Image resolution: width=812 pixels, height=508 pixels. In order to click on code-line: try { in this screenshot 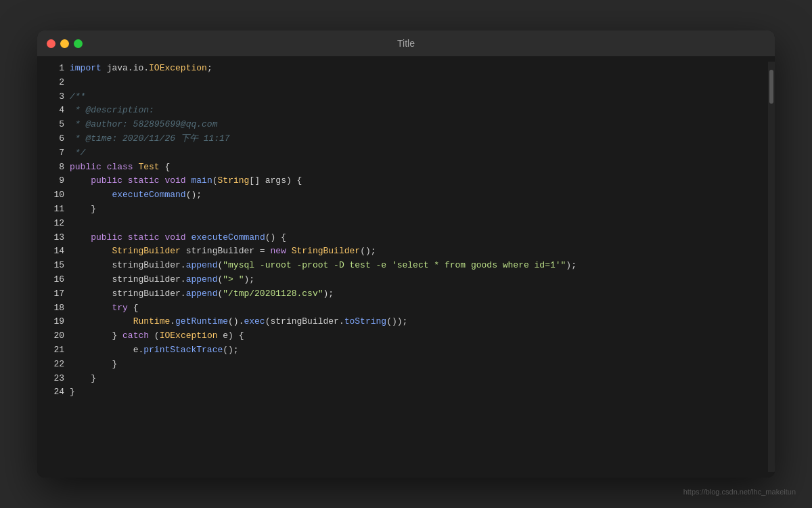, I will do `click(415, 309)`.